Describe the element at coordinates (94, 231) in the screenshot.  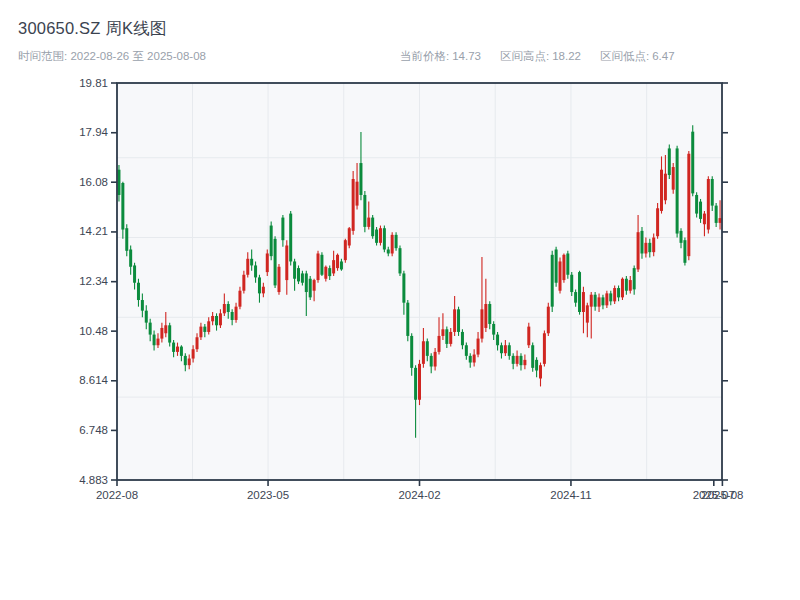
I see `y-tick-label: 14.21` at that location.